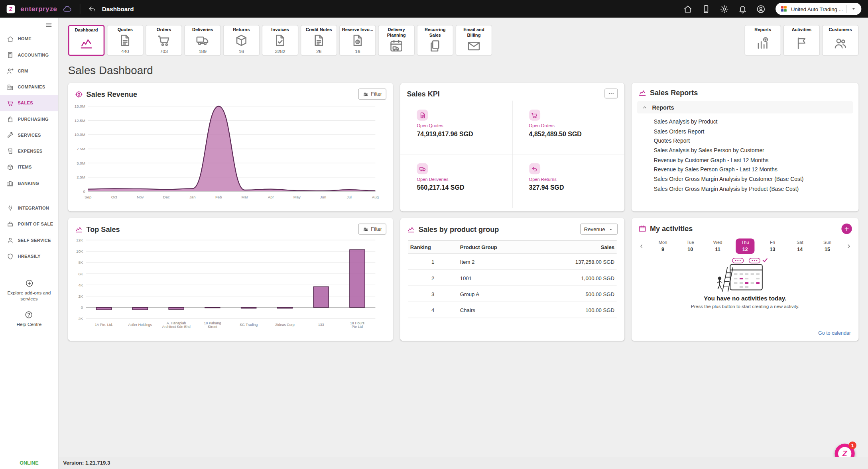 This screenshot has width=868, height=469. What do you see at coordinates (125, 40) in the screenshot?
I see `tab-quotes: Quotes 440` at bounding box center [125, 40].